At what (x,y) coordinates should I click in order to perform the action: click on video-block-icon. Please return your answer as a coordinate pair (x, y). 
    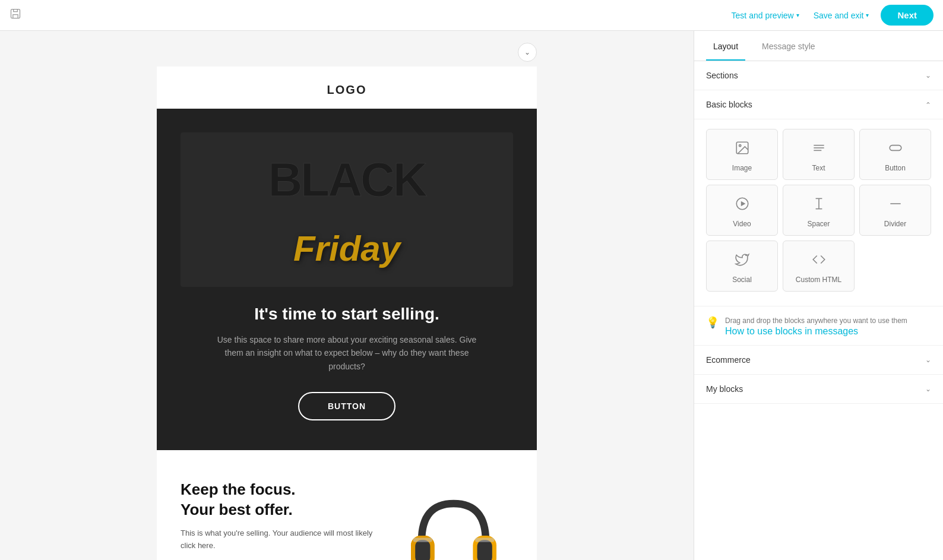
    Looking at the image, I should click on (742, 205).